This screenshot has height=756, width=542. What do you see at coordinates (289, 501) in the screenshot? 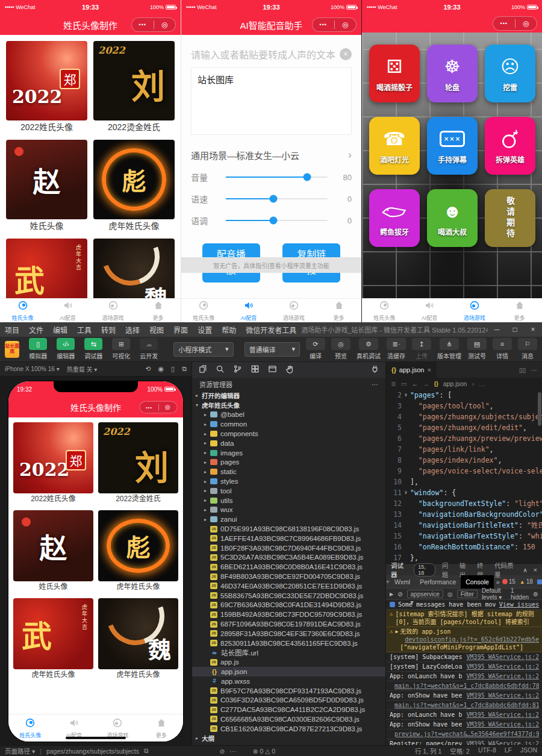
I see `tree-item-utils: ▸utils` at bounding box center [289, 501].